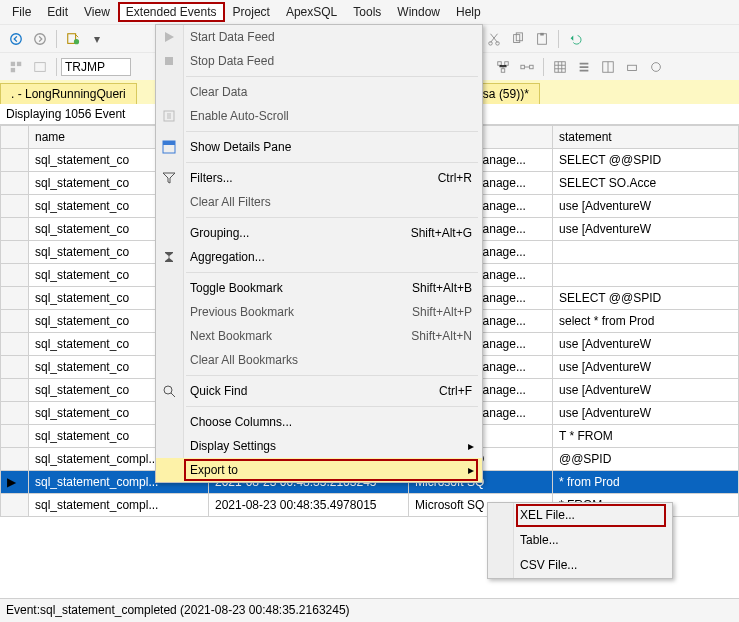  Describe the element at coordinates (584, 67) in the screenshot. I see `list-icon` at that location.